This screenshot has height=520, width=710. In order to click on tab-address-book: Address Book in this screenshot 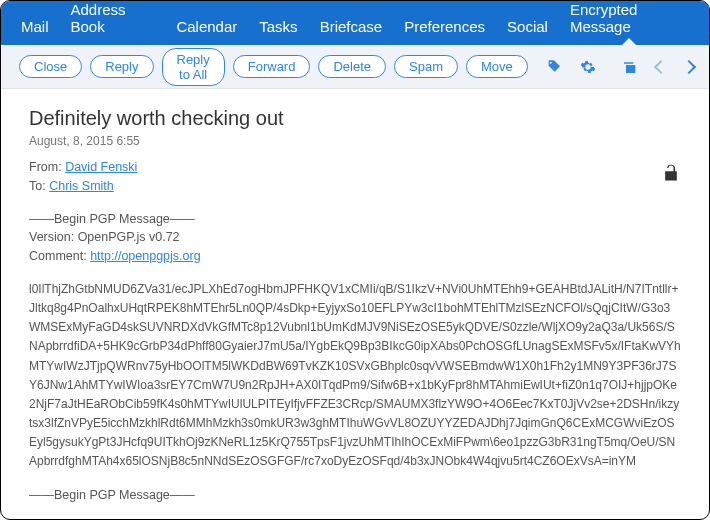, I will do `click(113, 22)`.